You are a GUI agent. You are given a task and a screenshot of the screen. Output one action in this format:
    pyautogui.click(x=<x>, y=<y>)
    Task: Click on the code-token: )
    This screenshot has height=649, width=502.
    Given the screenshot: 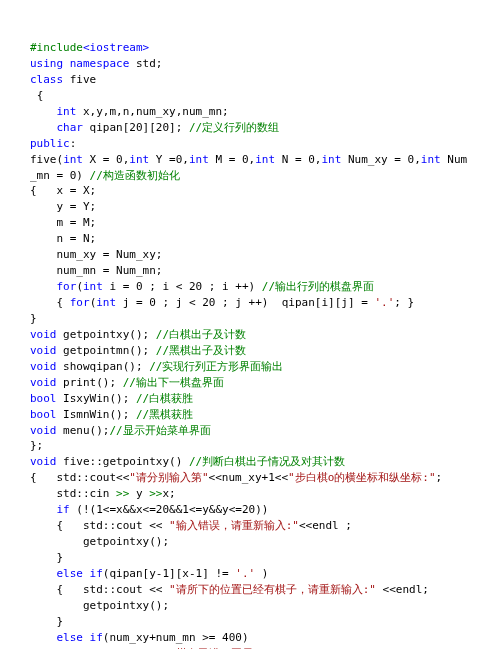 What is the action you would take?
    pyautogui.click(x=262, y=574)
    